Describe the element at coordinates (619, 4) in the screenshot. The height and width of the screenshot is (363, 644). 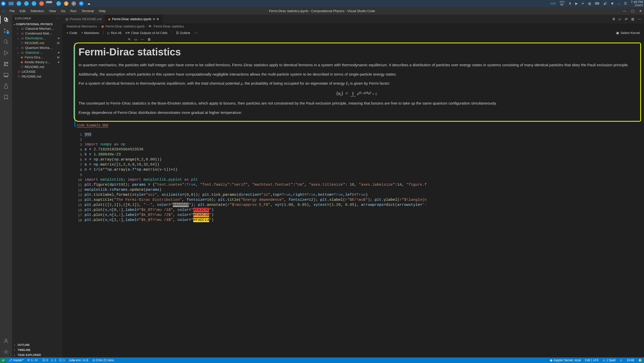
I see `chevron-down-icon: ⌄` at that location.